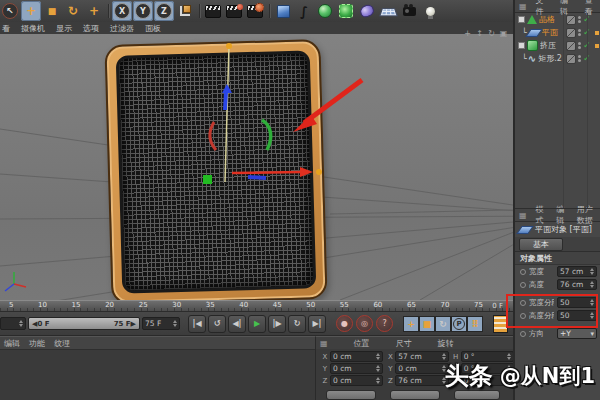 The height and width of the screenshot is (400, 600). Describe the element at coordinates (6, 28) in the screenshot. I see `viewport-menu-item: 看` at that location.